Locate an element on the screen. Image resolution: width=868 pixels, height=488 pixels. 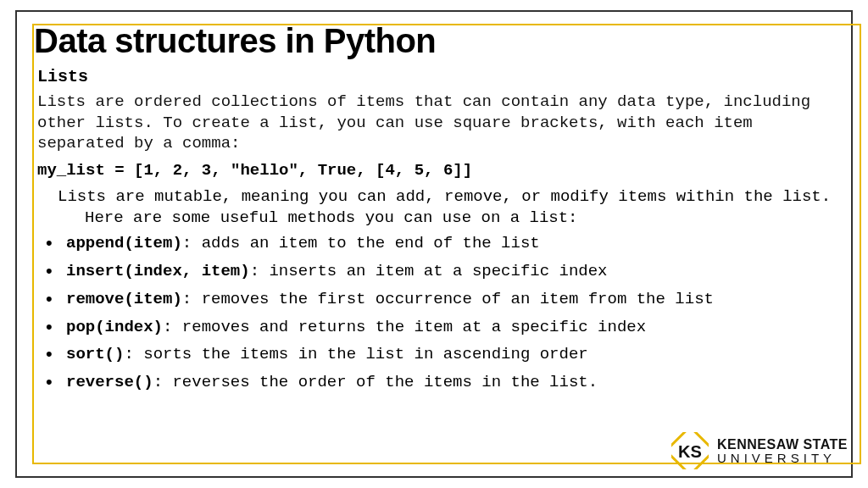
svg-text: KS is located at coordinates (690, 452).